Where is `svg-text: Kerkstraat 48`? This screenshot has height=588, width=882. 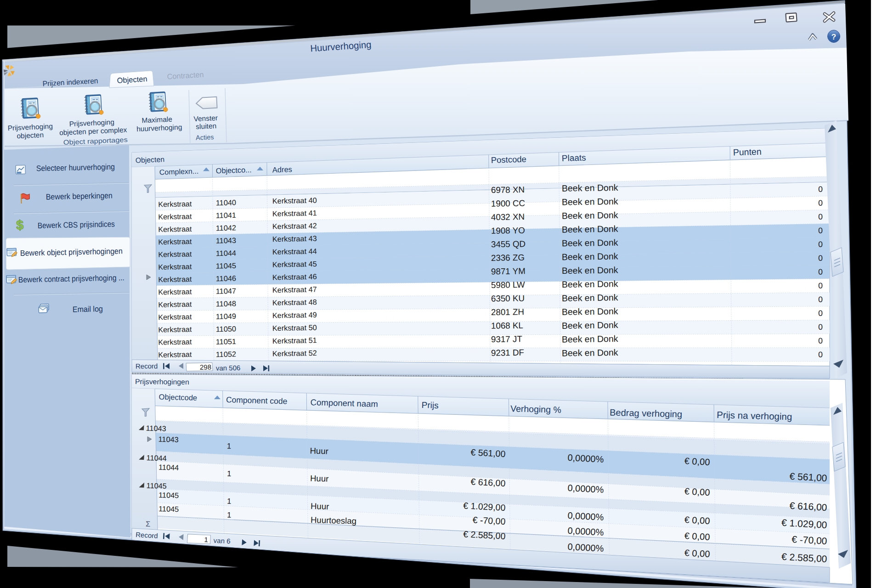 svg-text: Kerkstraat 48 is located at coordinates (295, 302).